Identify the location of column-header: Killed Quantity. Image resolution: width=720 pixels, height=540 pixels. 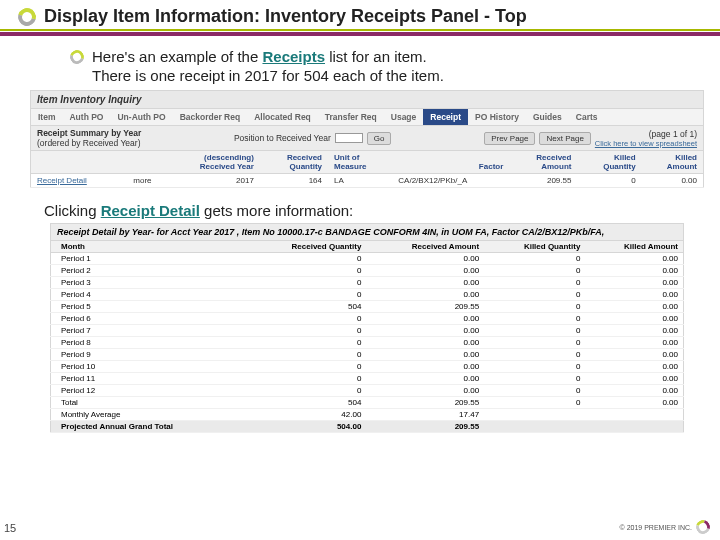
(534, 247).